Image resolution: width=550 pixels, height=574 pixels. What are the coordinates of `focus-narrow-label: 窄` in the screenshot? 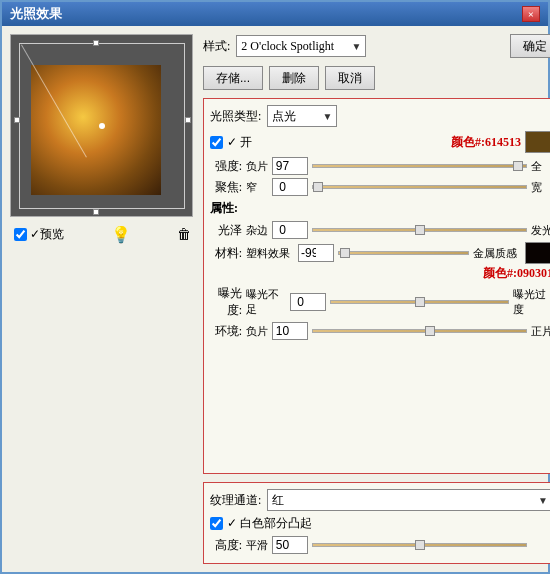 It's located at (257, 188).